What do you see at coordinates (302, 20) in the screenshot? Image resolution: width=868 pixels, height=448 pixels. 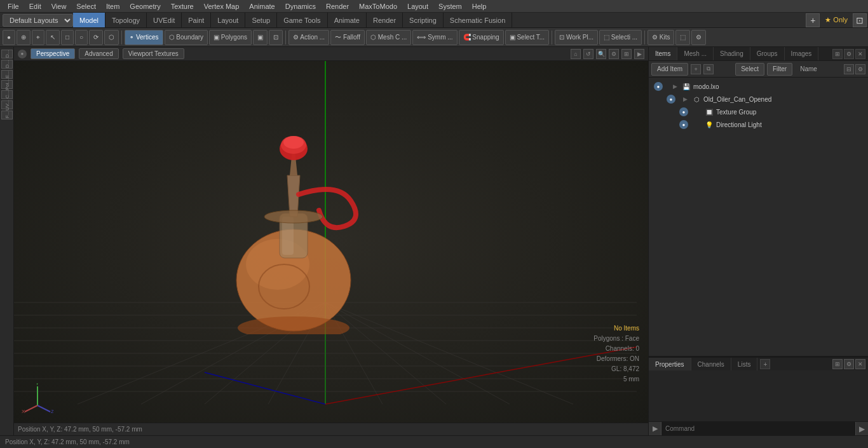 I see `layout-tab-gametools: Game Tools` at bounding box center [302, 20].